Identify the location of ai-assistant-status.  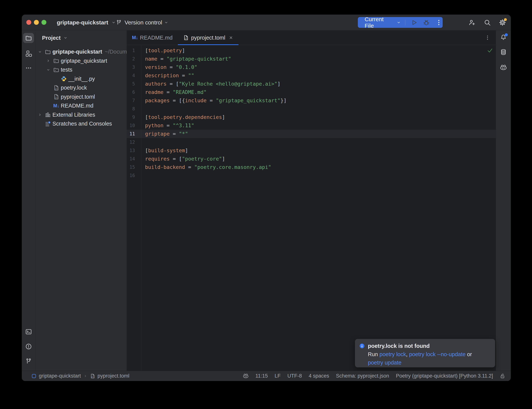
(246, 376).